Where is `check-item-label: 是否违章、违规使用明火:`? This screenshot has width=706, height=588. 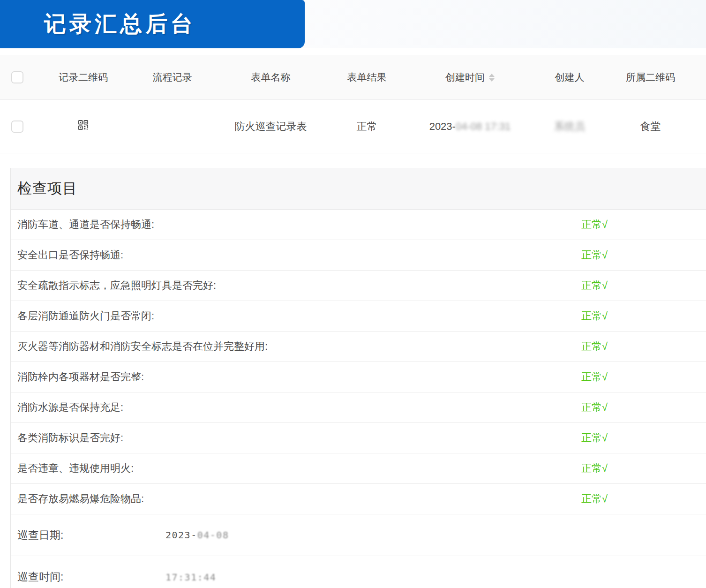 check-item-label: 是否违章、违规使用明火: is located at coordinates (75, 468).